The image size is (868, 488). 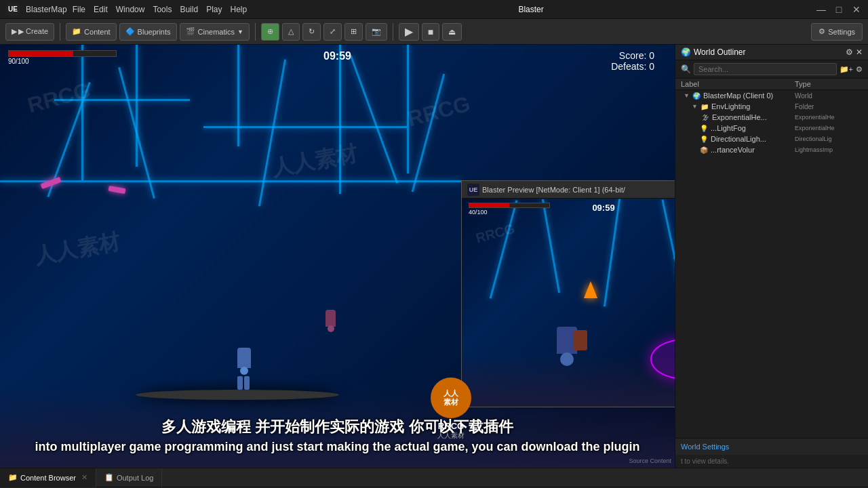 I want to click on cinematics-button: 🎬 Cinematics ▼, so click(x=214, y=32).